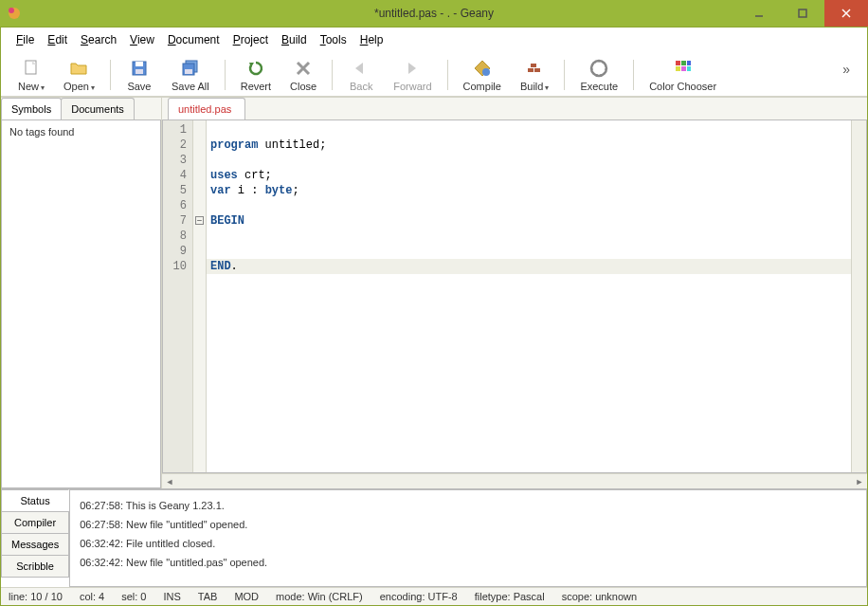  What do you see at coordinates (303, 75) in the screenshot?
I see `close-file-button: Close` at bounding box center [303, 75].